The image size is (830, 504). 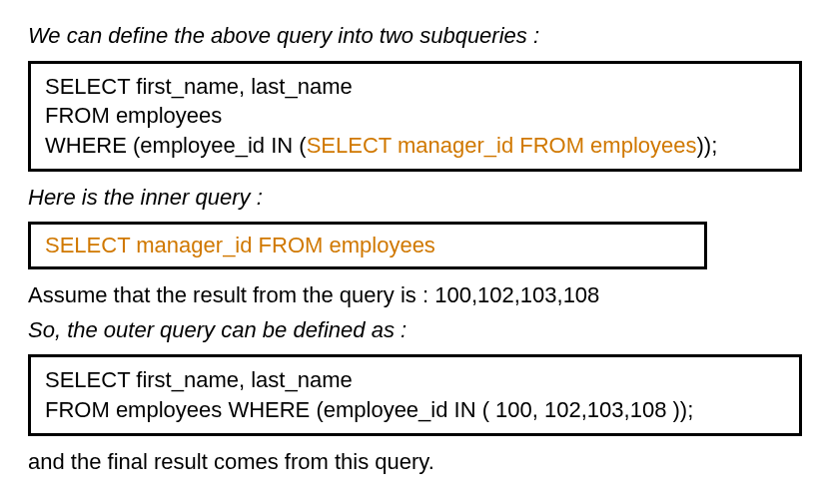 I want to click on intro-text: We can define the above query into two s…, so click(x=415, y=36).